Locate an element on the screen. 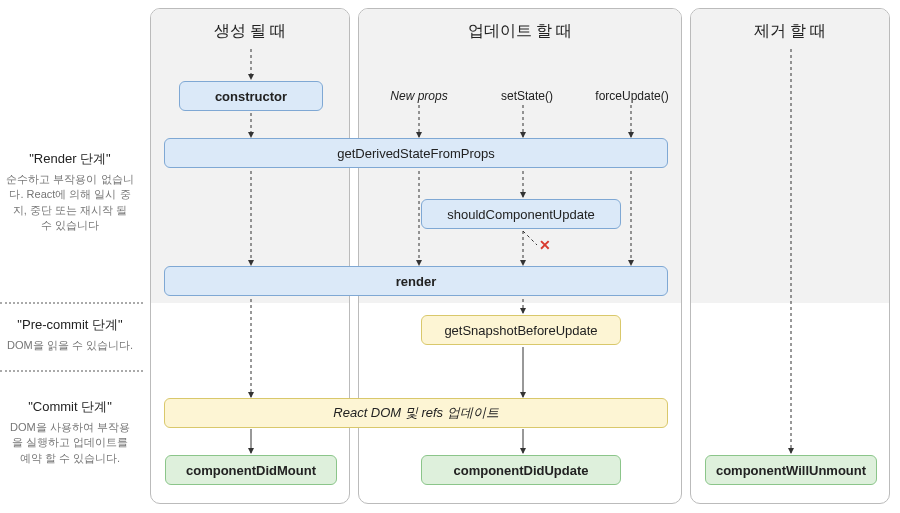  trigger-new-props: New props is located at coordinates (419, 96).